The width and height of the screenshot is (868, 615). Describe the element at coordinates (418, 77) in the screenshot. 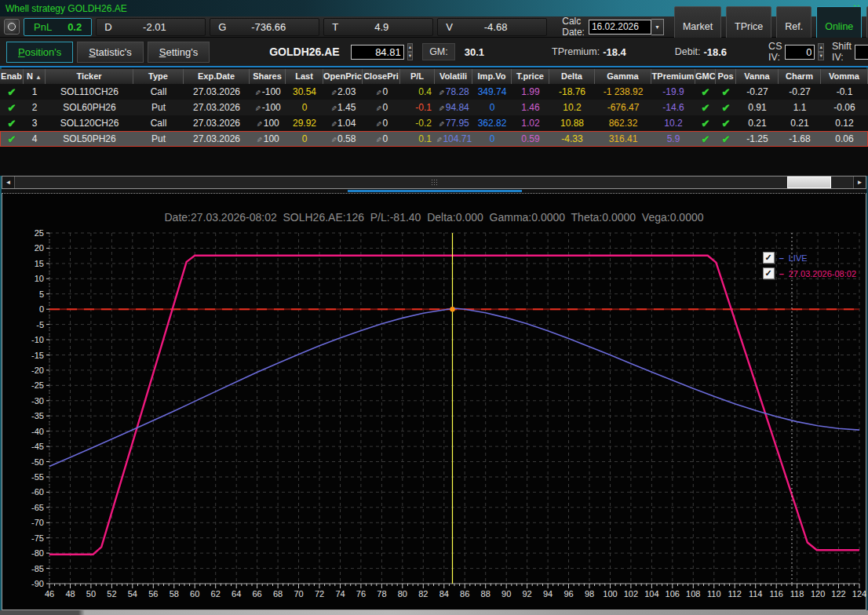

I see `column-header-p-l: P/L` at that location.